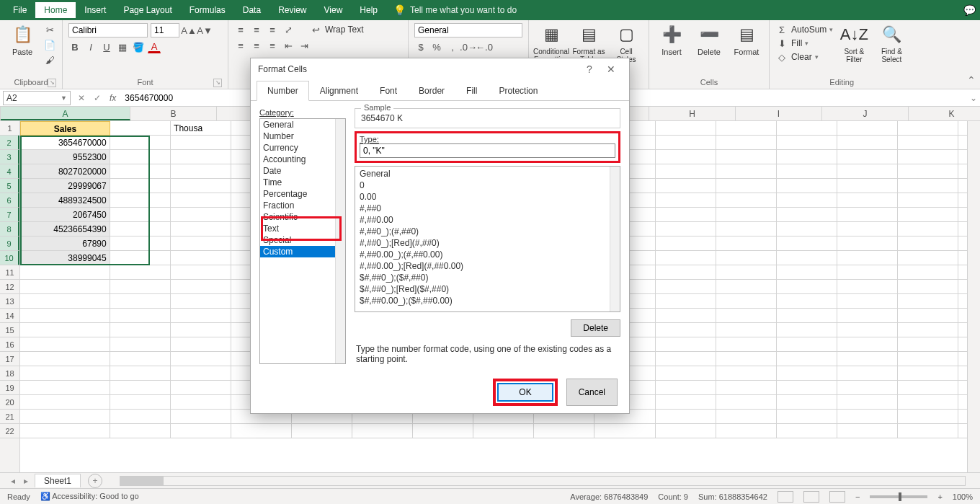 The image size is (980, 504). I want to click on sort-filter-button: A↓ZSort & Filter, so click(854, 43).